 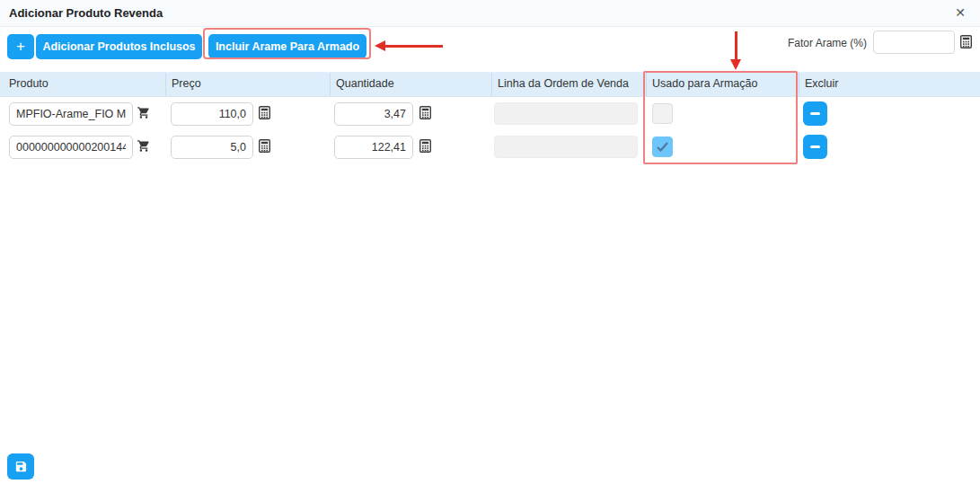 I want to click on wire-factor-input, so click(x=914, y=42).